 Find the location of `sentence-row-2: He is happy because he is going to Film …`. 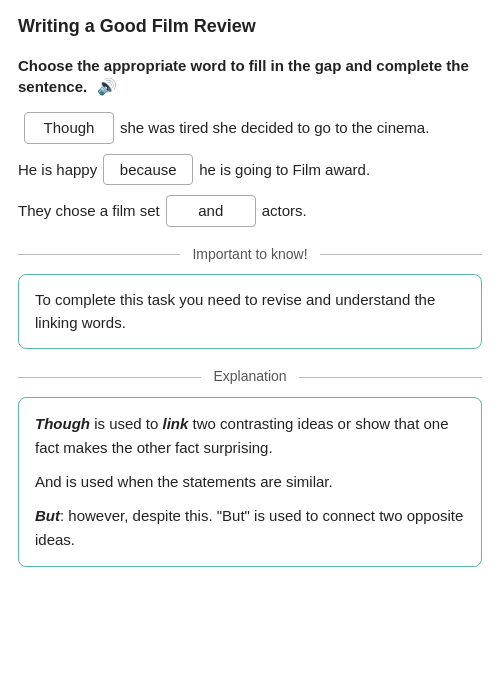

sentence-row-2: He is happy because he is going to Film … is located at coordinates (250, 170).